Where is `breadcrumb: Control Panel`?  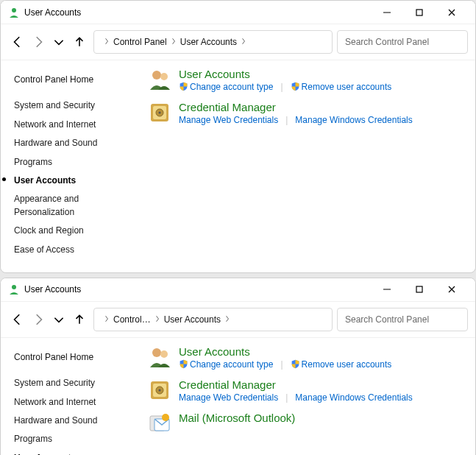
breadcrumb: Control Panel is located at coordinates (140, 42).